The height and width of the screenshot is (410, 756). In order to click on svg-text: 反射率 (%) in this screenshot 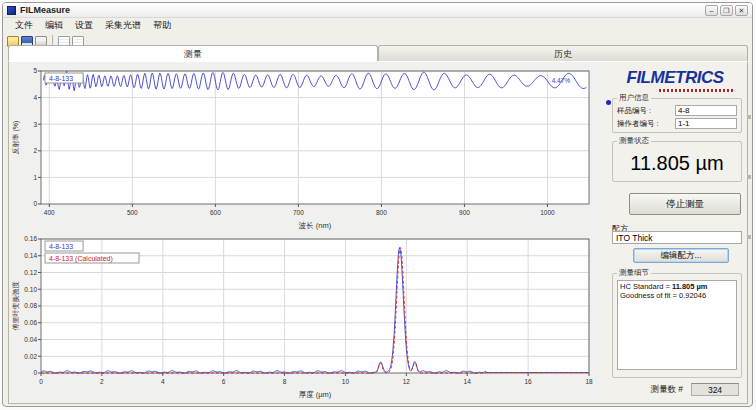, I will do `click(16, 138)`.